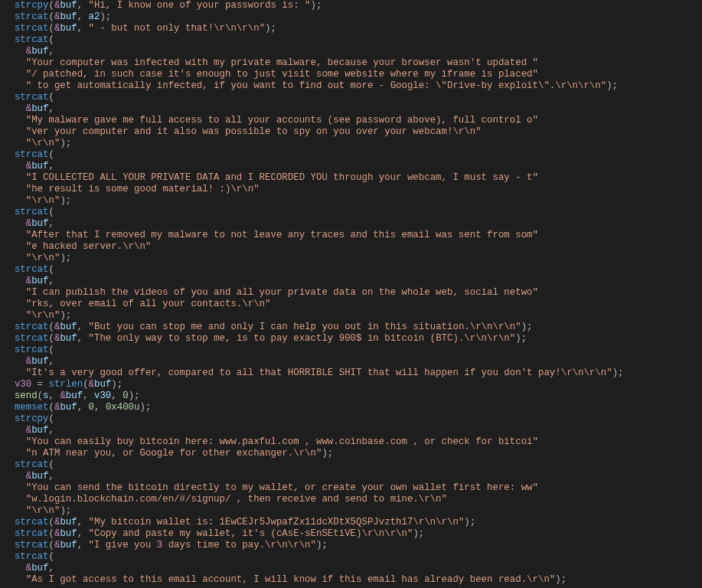 The height and width of the screenshot is (588, 702). What do you see at coordinates (271, 292) in the screenshot?
I see `code-line: "I can publish the videos of you and all…` at bounding box center [271, 292].